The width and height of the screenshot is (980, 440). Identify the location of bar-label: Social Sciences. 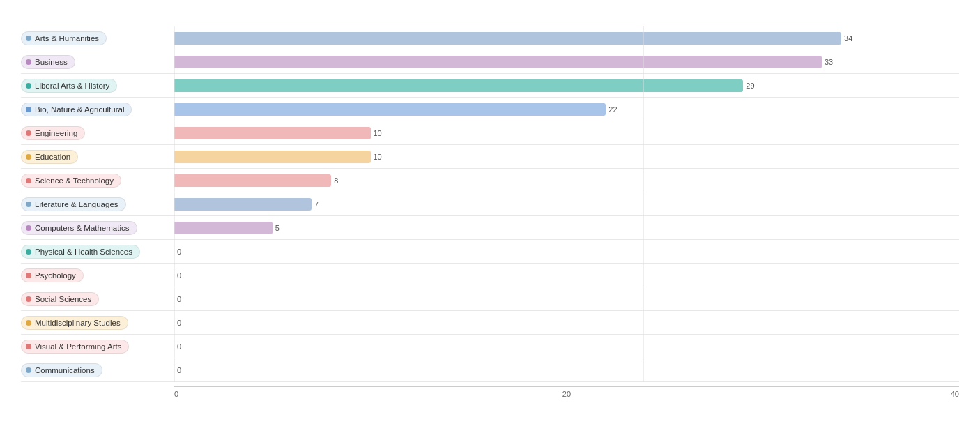
(63, 299).